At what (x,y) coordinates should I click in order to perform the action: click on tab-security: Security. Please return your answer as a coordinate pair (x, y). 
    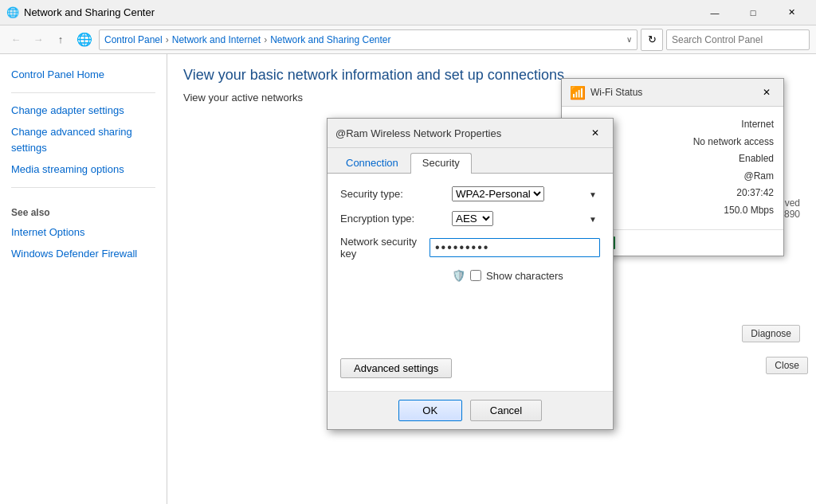
    Looking at the image, I should click on (441, 163).